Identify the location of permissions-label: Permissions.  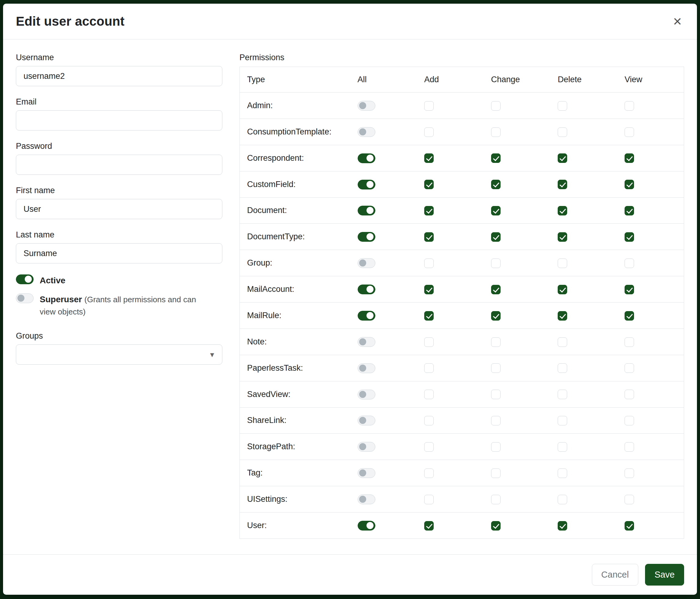
(462, 57).